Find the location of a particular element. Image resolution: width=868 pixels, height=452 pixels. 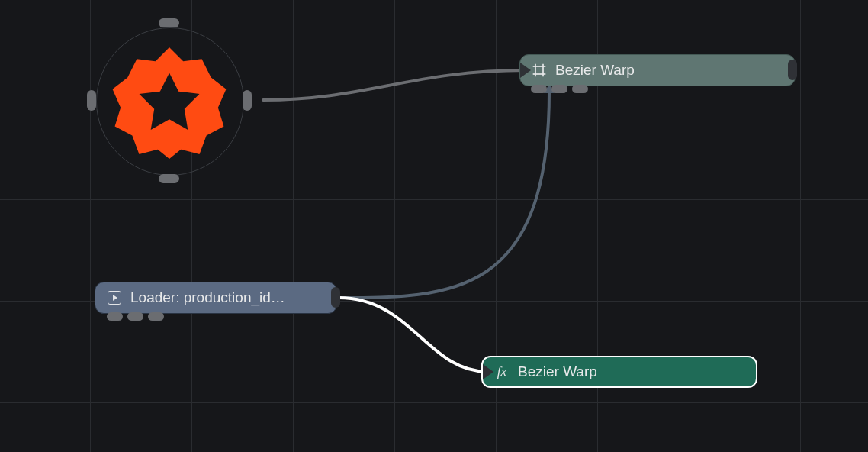

node-loader: Loader: production_id… is located at coordinates (216, 298).